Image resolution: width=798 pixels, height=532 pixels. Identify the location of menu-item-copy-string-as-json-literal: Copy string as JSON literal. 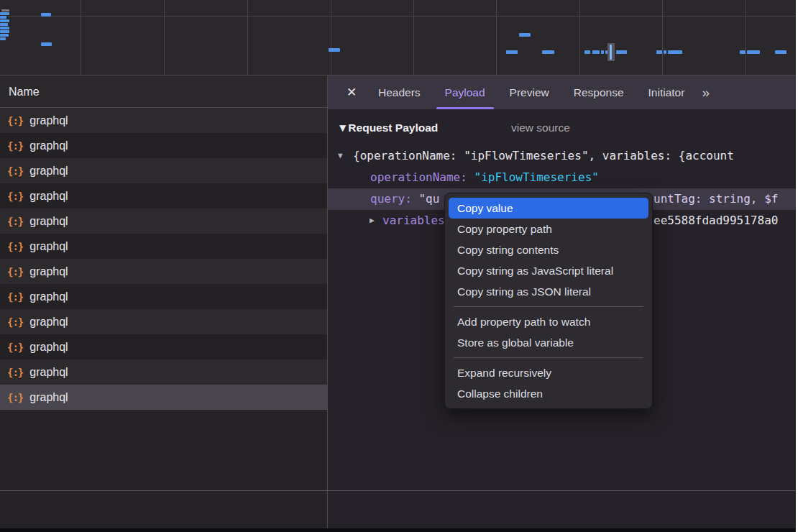
(549, 292).